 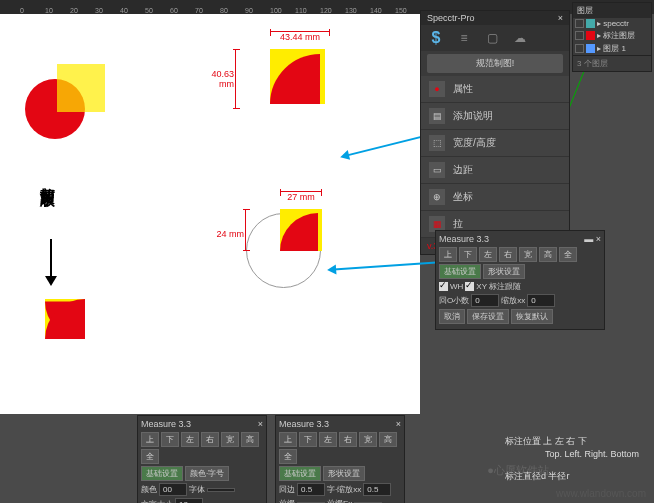 I want to click on cloud-icon: ☁, so click(x=520, y=38).